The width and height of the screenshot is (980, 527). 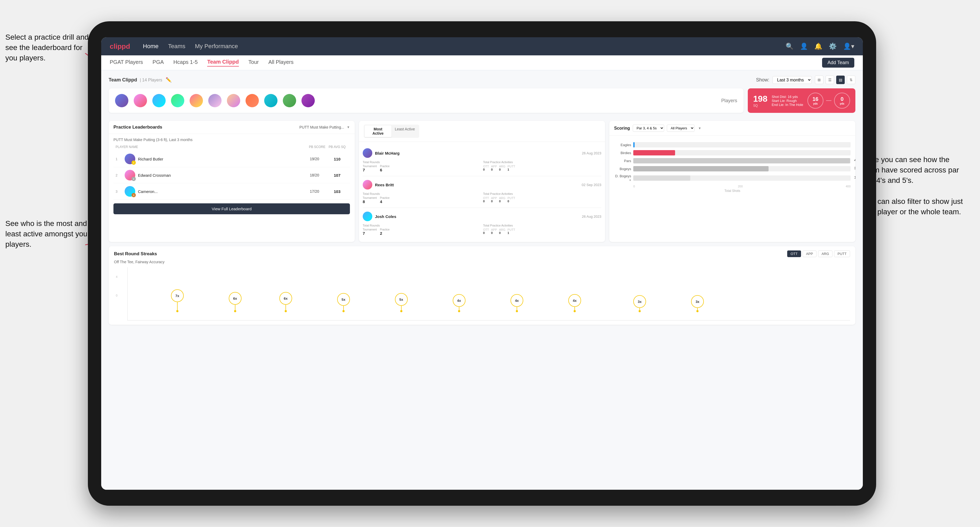 What do you see at coordinates (151, 80) in the screenshot?
I see `team-player-count: | 14 Players` at bounding box center [151, 80].